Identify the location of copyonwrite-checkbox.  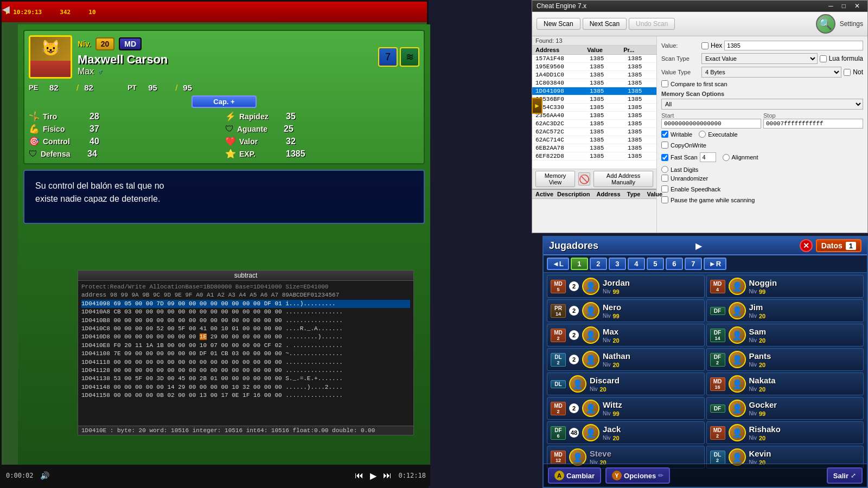
(665, 145).